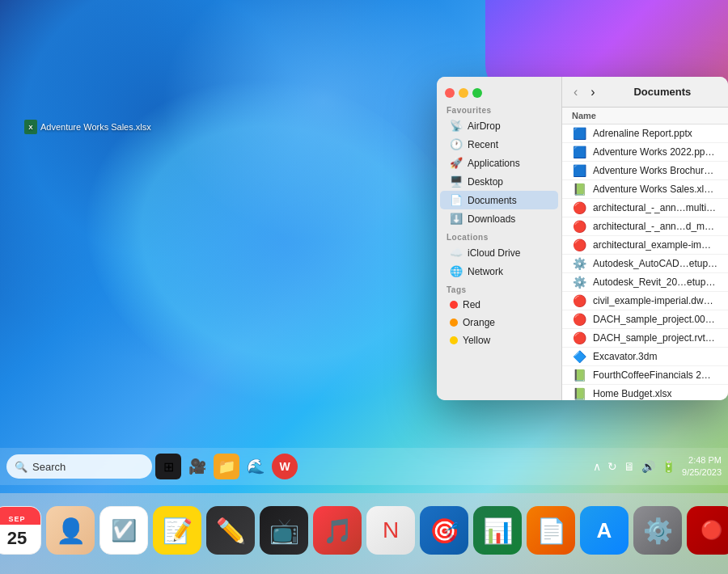  I want to click on sidebar-item-tag-red: Red, so click(499, 305).